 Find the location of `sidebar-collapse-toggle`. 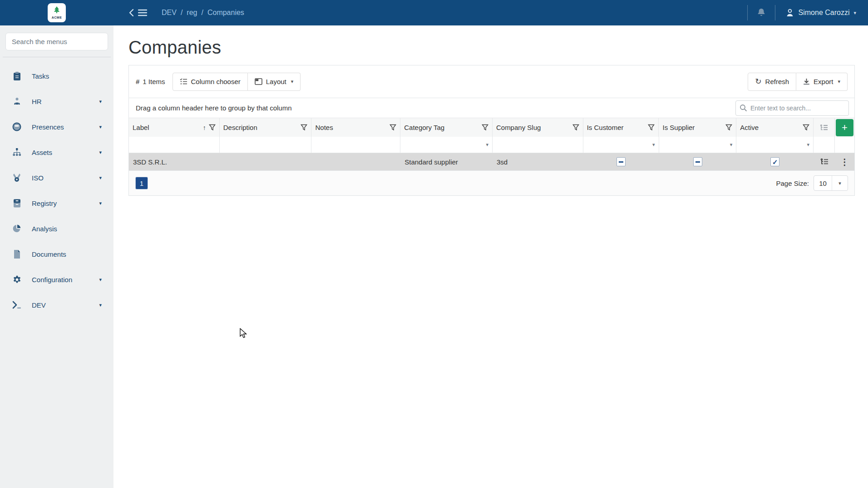

sidebar-collapse-toggle is located at coordinates (138, 13).